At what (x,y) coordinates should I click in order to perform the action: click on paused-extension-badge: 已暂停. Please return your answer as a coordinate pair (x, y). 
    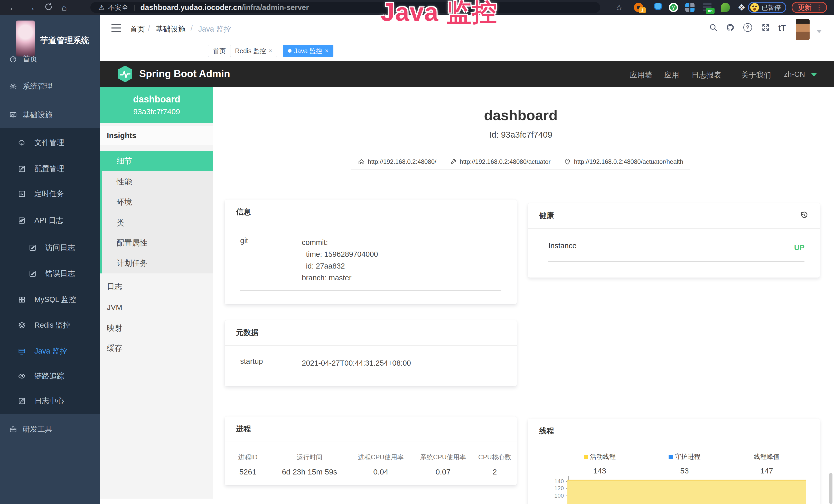
    Looking at the image, I should click on (767, 7).